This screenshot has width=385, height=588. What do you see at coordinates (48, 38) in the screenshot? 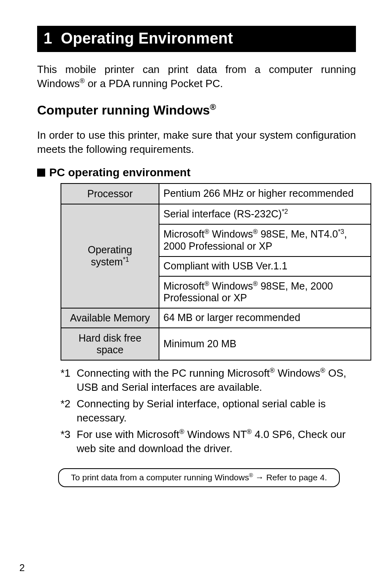
I see `chapter-number: 1` at bounding box center [48, 38].